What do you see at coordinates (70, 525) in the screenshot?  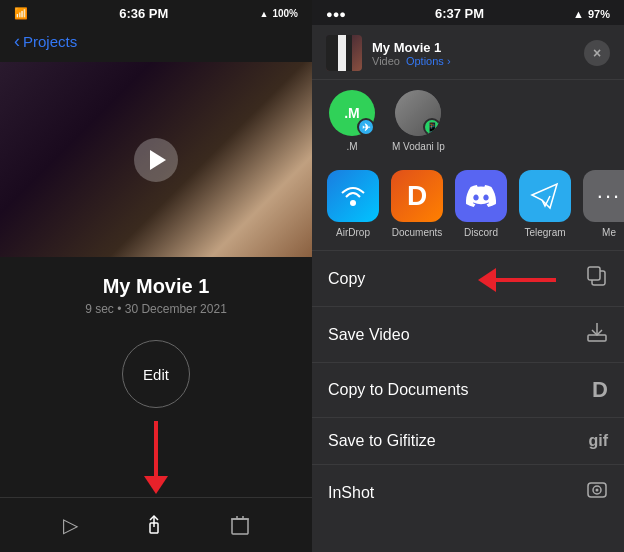 I see `play-toolbar-icon: ▷` at bounding box center [70, 525].